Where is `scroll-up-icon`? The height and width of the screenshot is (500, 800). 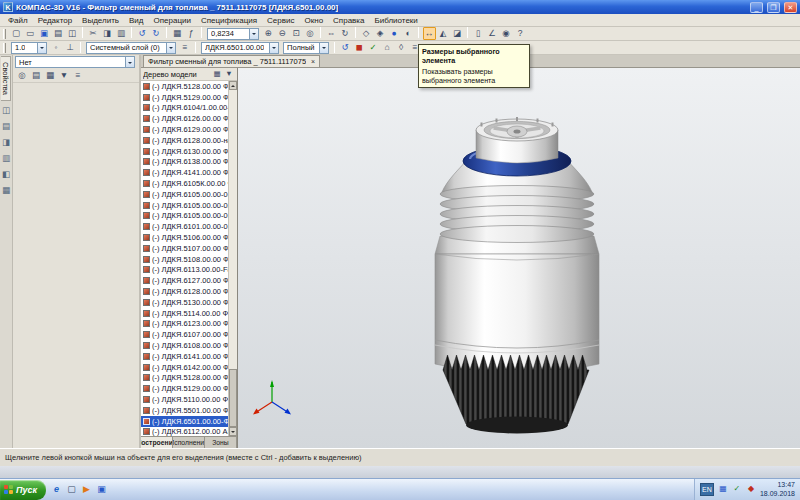 scroll-up-icon is located at coordinates (233, 86).